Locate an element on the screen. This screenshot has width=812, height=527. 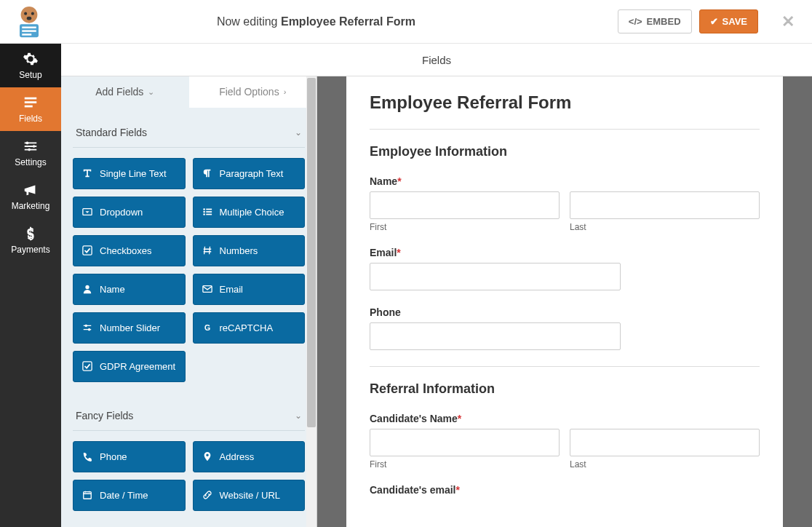
field-paragraph-text: Paragraph Text is located at coordinates (249, 173).